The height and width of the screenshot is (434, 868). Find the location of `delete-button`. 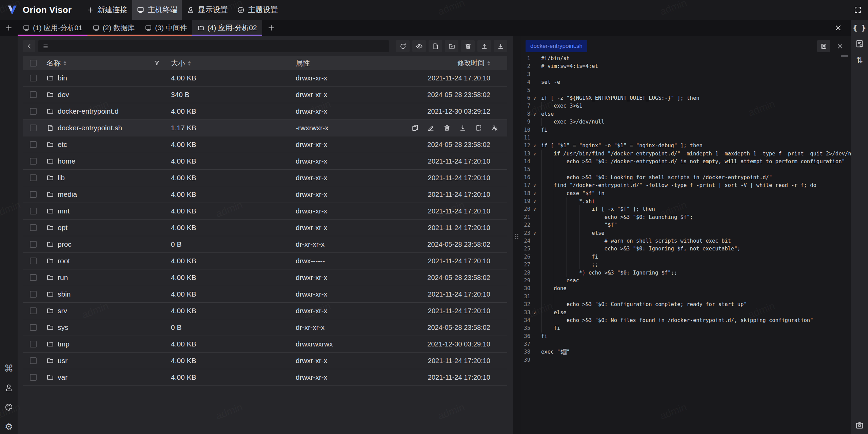

delete-button is located at coordinates (468, 46).